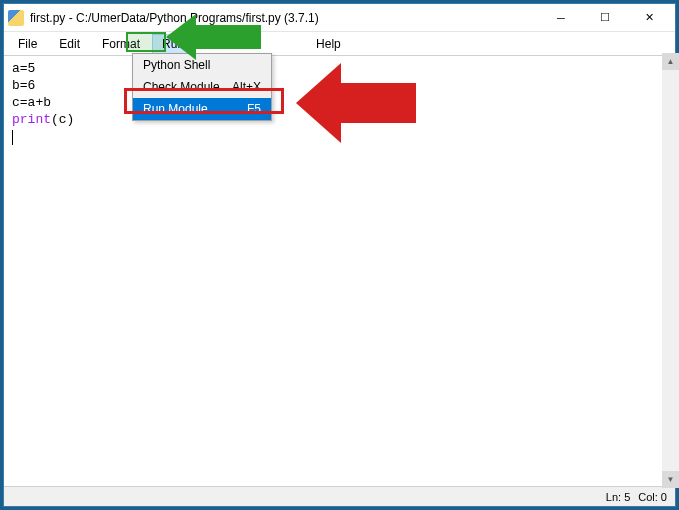 The height and width of the screenshot is (510, 679). I want to click on menu-format: Format, so click(121, 44).